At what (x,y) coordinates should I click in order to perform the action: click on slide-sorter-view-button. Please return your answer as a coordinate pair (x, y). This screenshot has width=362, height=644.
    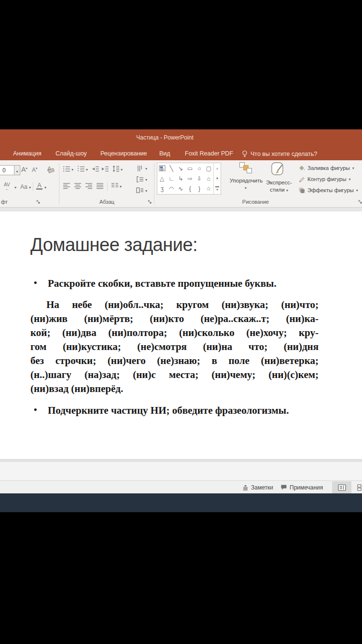
    Looking at the image, I should click on (359, 488).